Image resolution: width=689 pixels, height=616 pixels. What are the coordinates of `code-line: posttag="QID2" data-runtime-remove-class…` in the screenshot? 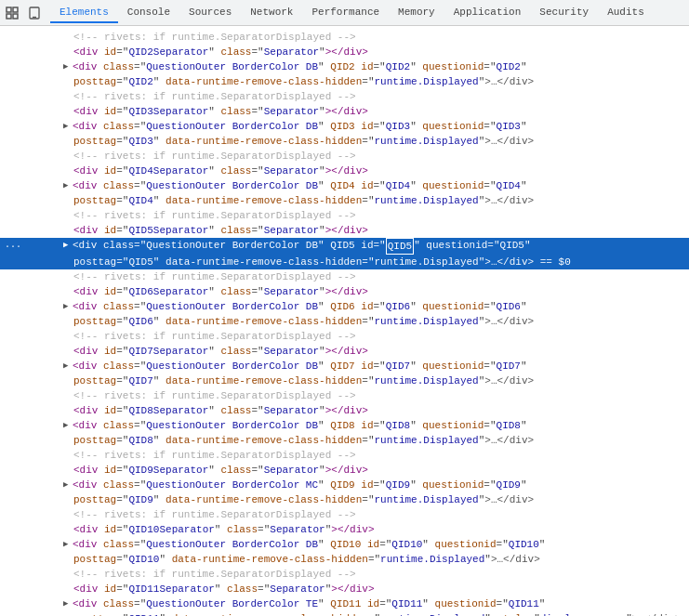 It's located at (344, 82).